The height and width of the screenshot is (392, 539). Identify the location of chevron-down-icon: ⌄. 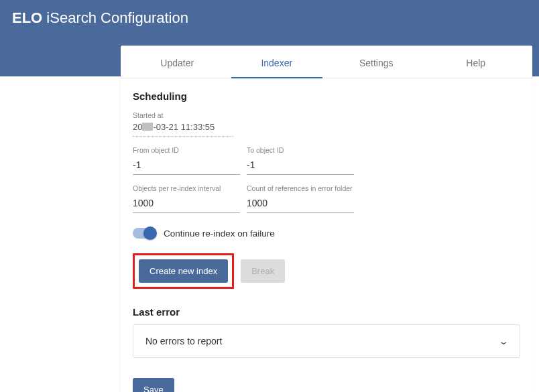
(504, 341).